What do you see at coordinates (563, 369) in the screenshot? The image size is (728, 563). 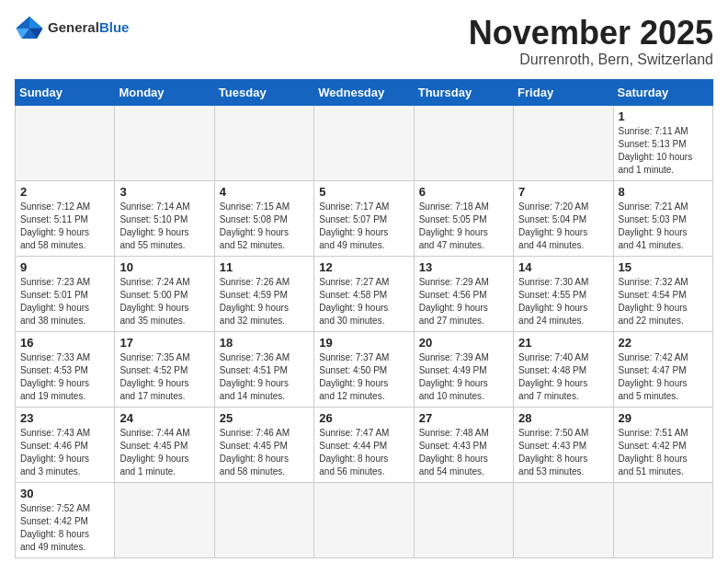 I see `table-row: 21Sunrise: 7:40 AMSunset: 4:48 PMDayligh…` at bounding box center [563, 369].